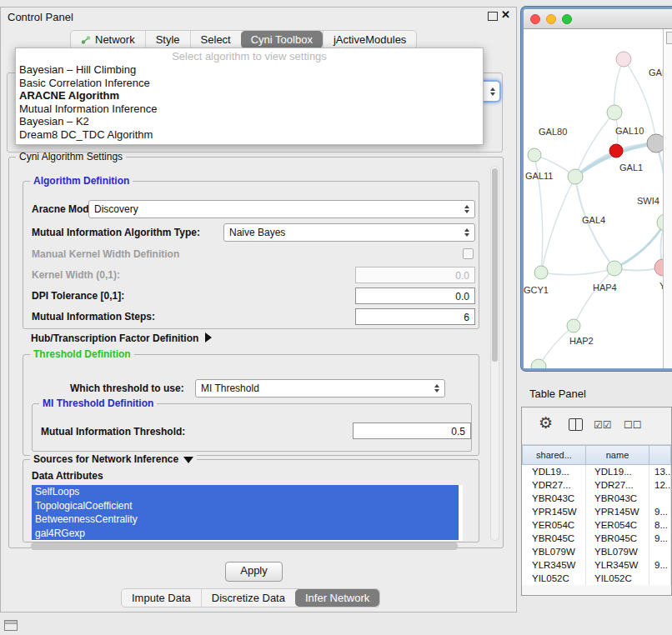 The height and width of the screenshot is (635, 672). I want to click on sources-group: Sources for Network Inference Data Attri…, so click(251, 501).